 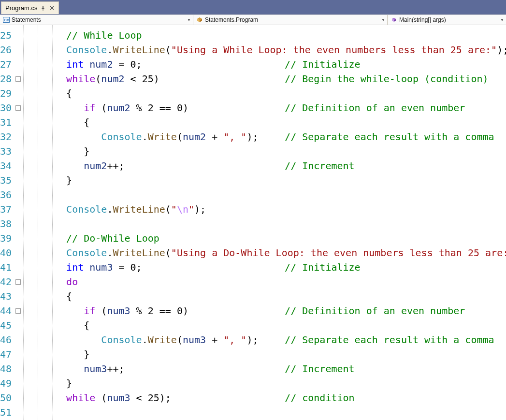 What do you see at coordinates (6, 311) in the screenshot?
I see `line-number: 44` at bounding box center [6, 311].